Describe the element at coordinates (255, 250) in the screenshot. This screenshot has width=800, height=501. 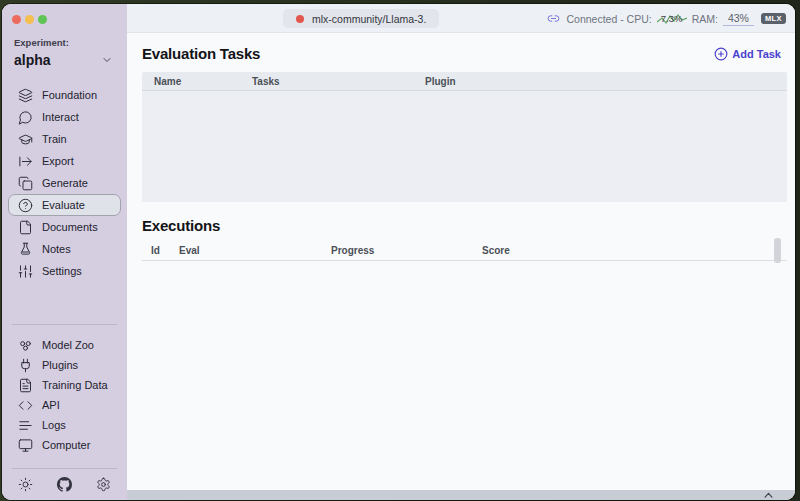
I see `column-header-eval: Eval` at that location.